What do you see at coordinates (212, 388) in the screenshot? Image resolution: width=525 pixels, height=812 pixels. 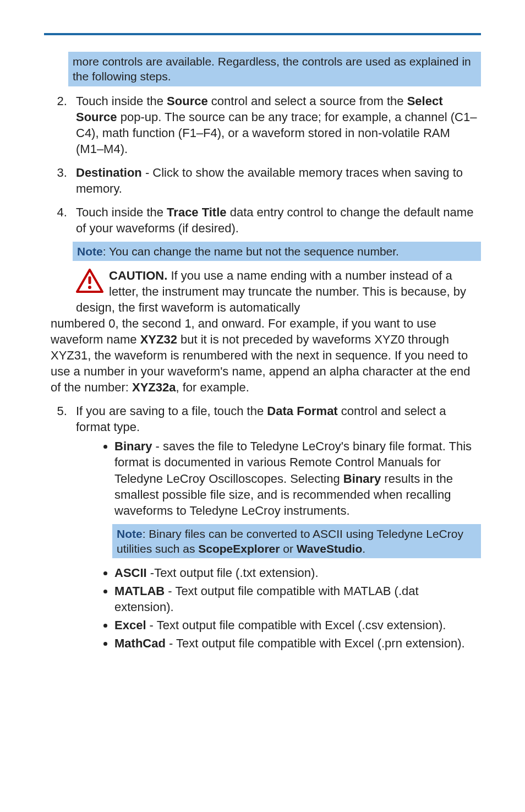 I see `caution-text: , for example.` at bounding box center [212, 388].